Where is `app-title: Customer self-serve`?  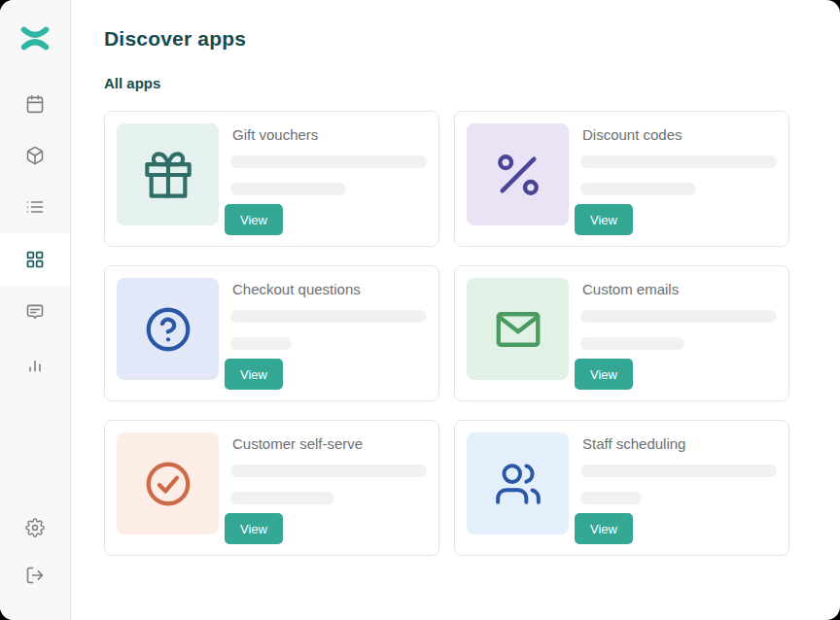
app-title: Customer self-serve is located at coordinates (329, 443).